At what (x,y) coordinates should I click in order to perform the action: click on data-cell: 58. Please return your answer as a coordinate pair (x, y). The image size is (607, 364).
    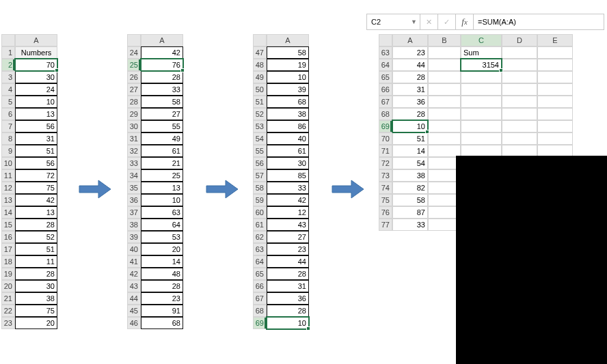
    Looking at the image, I should click on (288, 53).